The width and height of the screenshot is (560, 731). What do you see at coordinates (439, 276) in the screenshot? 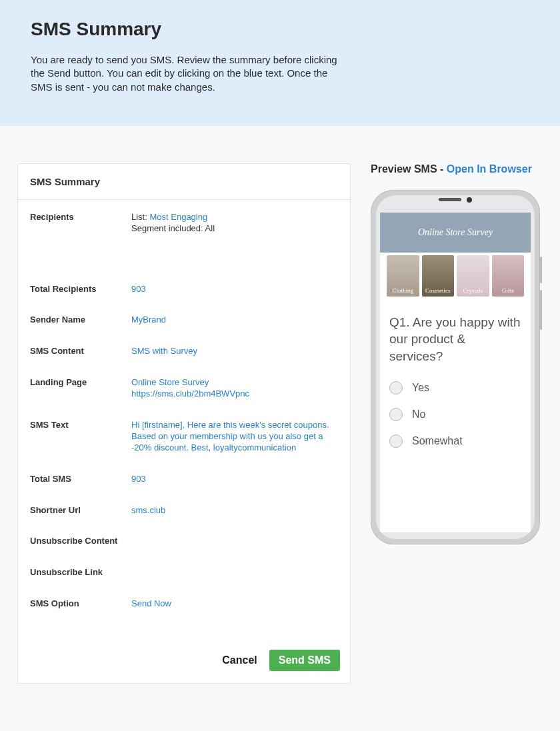
I see `thumb-cosmetics: Cosmetics` at bounding box center [439, 276].